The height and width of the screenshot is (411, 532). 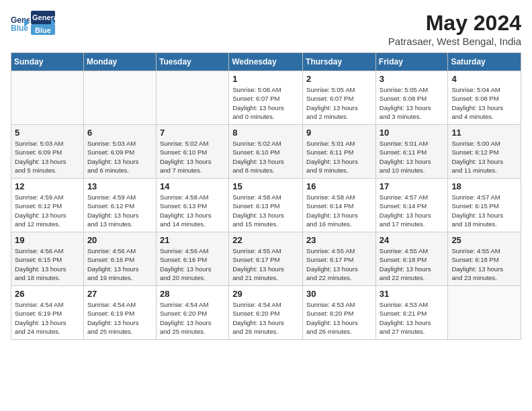 What do you see at coordinates (47, 294) in the screenshot?
I see `day-number: 26` at bounding box center [47, 294].